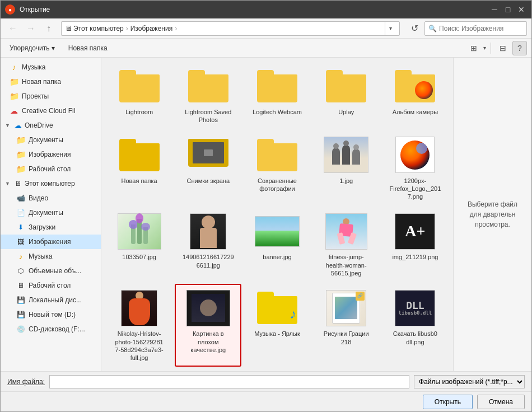 Image resolution: width=532 pixels, height=412 pixels. What do you see at coordinates (432, 29) in the screenshot?
I see `search-icon: 🔍` at bounding box center [432, 29].